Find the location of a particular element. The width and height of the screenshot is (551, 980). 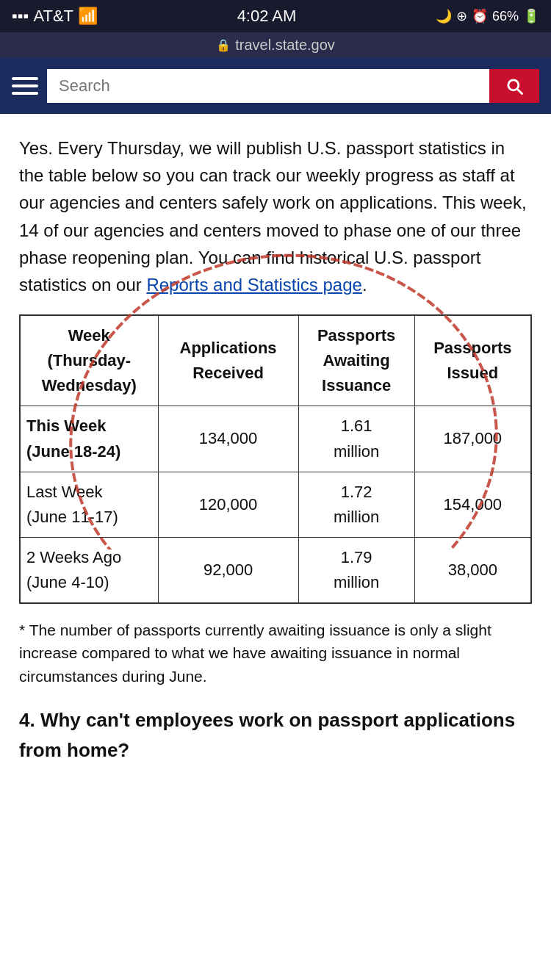

intro-text-suffix: . is located at coordinates (364, 285).